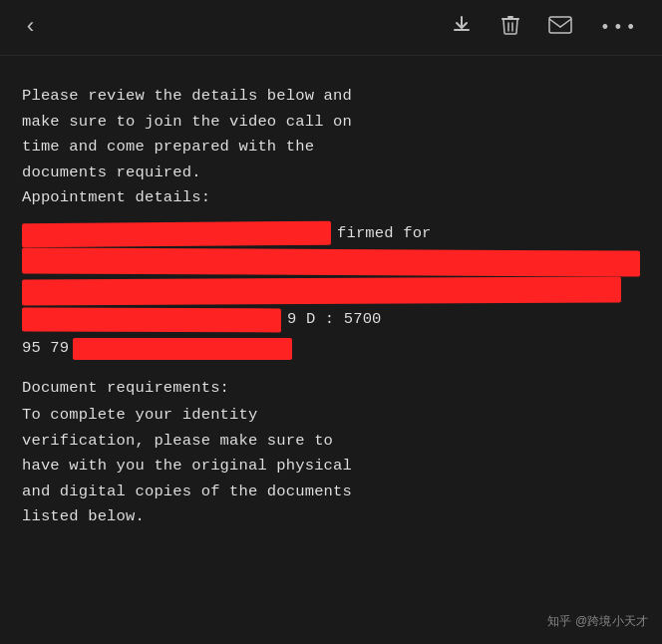 This screenshot has width=662, height=644. Describe the element at coordinates (331, 135) in the screenshot. I see `email-intro: Please review the details below and make…` at that location.